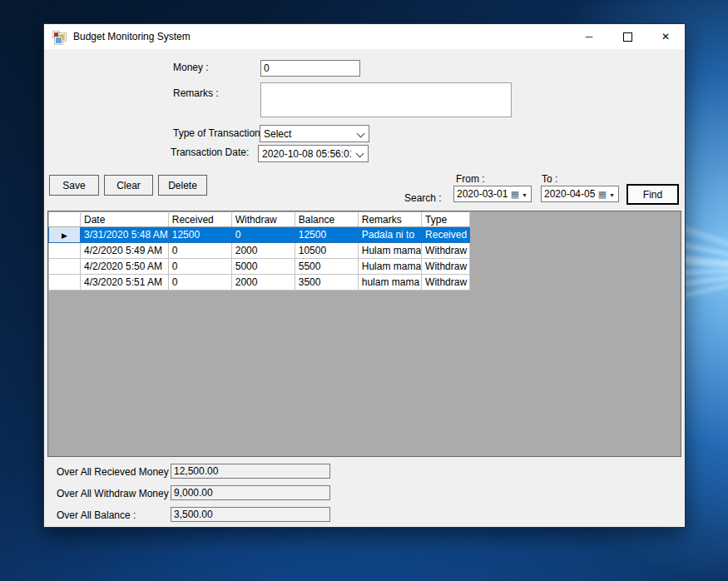  Describe the element at coordinates (326, 251) in the screenshot. I see `cell-balance: 10500` at that location.